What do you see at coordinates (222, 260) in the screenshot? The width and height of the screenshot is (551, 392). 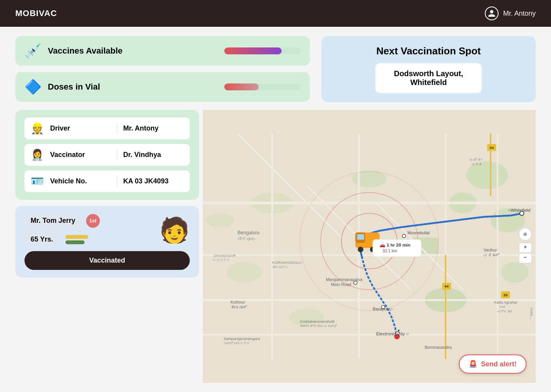 I see `svg-text: ಜಯನಗರ` at bounding box center [222, 260].